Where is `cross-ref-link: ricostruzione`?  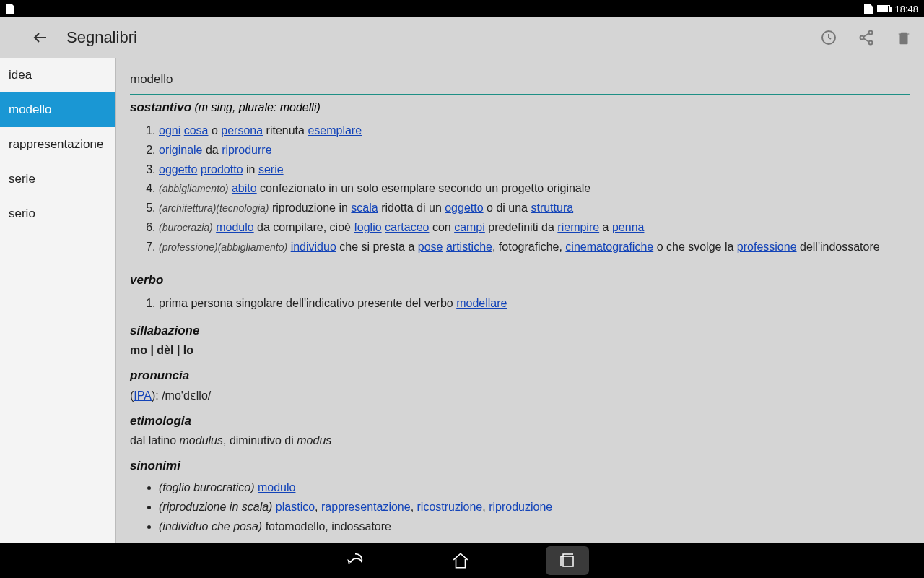
cross-ref-link: ricostruzione is located at coordinates (450, 507).